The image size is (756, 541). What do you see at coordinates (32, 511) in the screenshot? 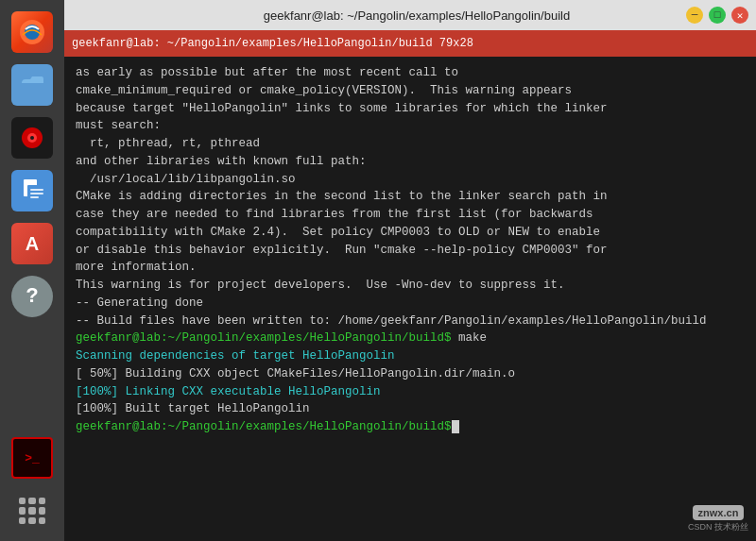
I see `grid-icon` at bounding box center [32, 511].